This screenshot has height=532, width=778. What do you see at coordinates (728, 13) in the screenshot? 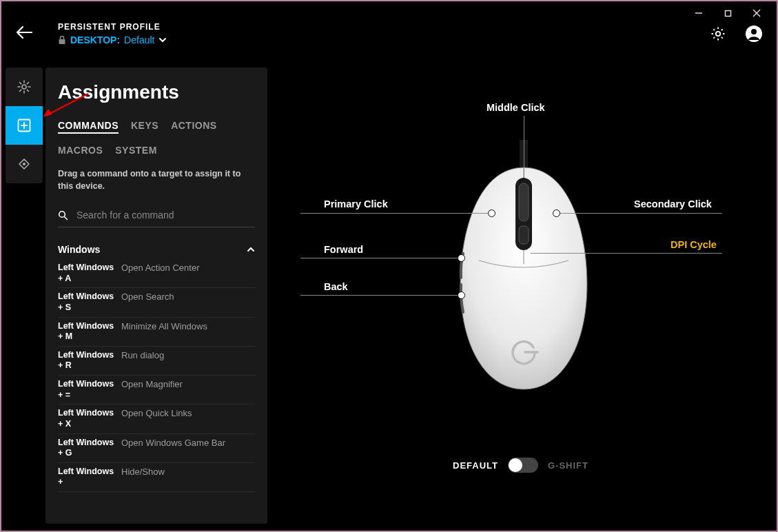
I see `window-maximize-button` at bounding box center [728, 13].